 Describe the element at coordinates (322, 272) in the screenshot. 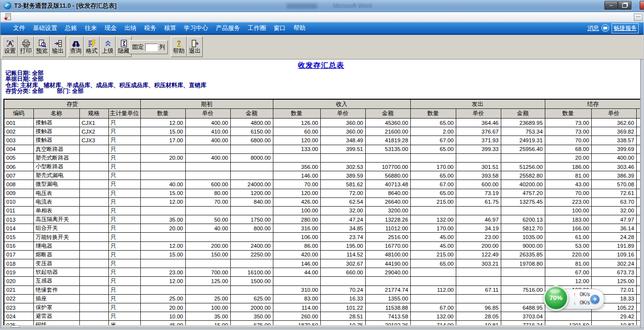

I see `table-row: 019软起动器只23.00700.0016100.0044.00660.0029…` at that location.